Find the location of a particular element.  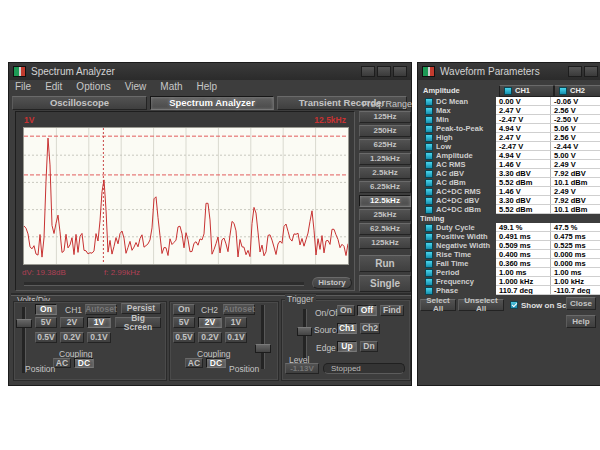

param-row-low: Low-2.47 V-2.44 V is located at coordinates (510, 146).